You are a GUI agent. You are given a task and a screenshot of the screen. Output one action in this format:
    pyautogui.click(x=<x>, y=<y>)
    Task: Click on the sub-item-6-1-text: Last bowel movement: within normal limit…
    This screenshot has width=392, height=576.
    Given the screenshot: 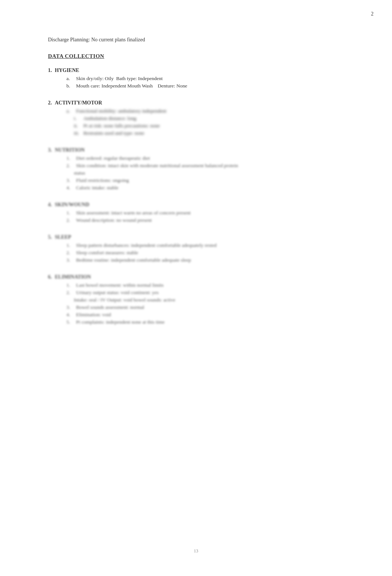 What is the action you would take?
    pyautogui.click(x=120, y=285)
    